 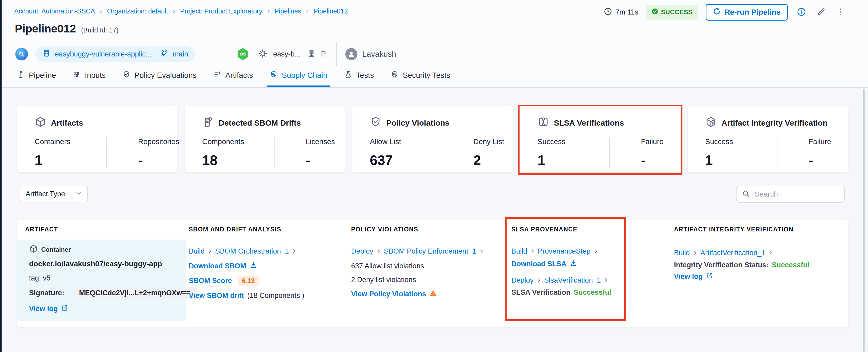 What do you see at coordinates (239, 75) in the screenshot?
I see `tab-label: Artifacts` at bounding box center [239, 75].